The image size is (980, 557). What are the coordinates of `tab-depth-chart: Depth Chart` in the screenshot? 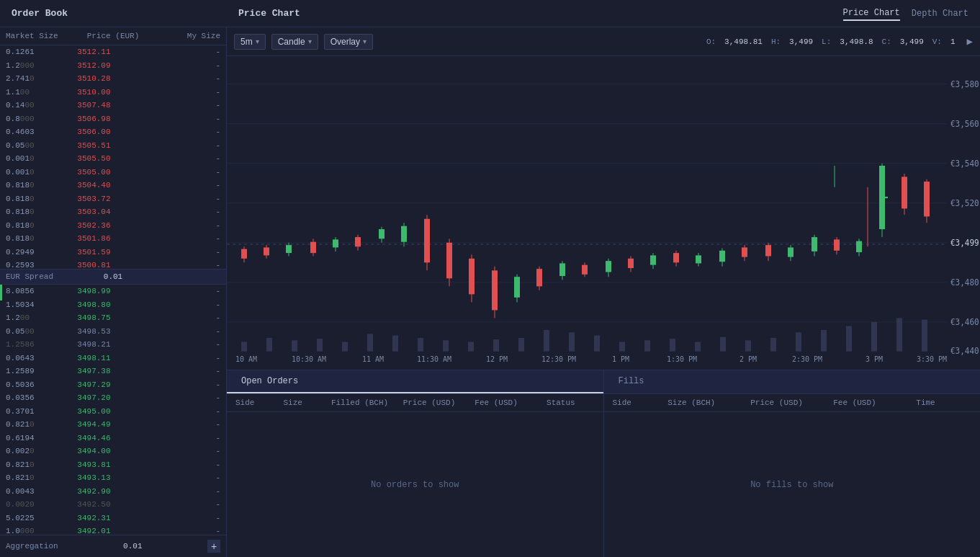 It's located at (940, 14).